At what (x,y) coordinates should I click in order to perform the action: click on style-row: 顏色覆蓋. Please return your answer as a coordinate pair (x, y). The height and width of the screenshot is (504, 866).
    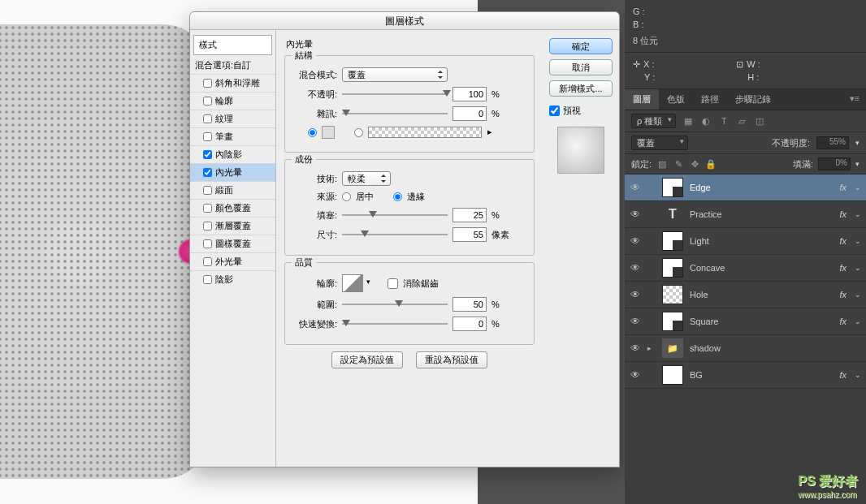
    Looking at the image, I should click on (232, 208).